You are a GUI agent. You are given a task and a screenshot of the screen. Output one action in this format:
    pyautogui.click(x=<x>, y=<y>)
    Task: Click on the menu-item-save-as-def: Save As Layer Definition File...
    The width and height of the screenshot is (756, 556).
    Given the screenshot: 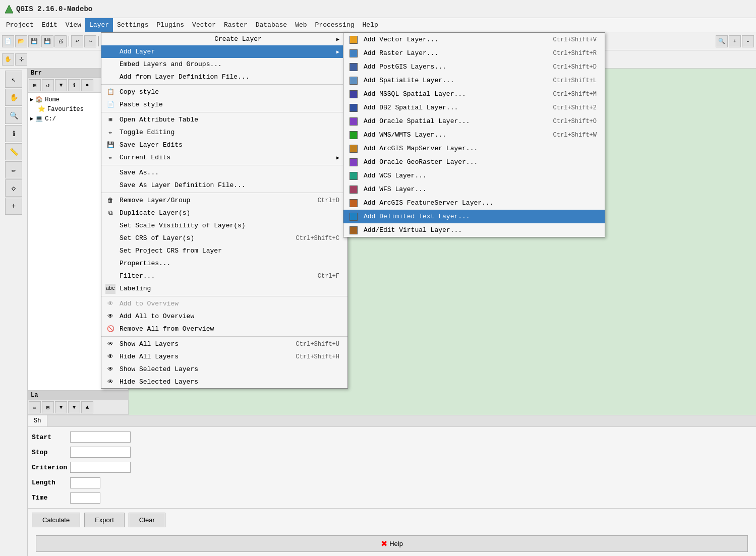 What is the action you would take?
    pyautogui.click(x=224, y=186)
    